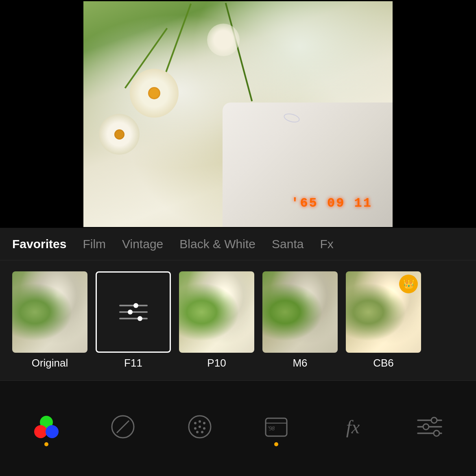 The height and width of the screenshot is (476, 476). Describe the element at coordinates (216, 312) in the screenshot. I see `preset-p10-thumb` at that location.